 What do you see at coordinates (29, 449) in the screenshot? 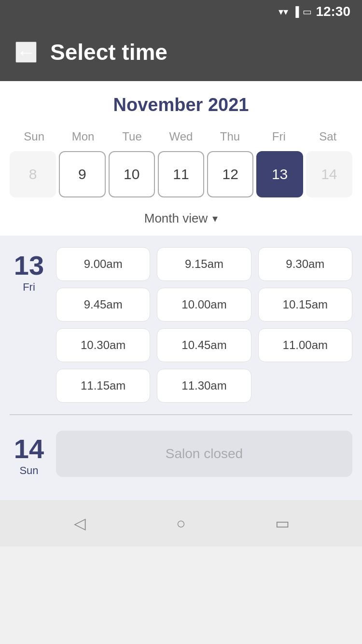
I see `day-14-number: 14` at bounding box center [29, 449].